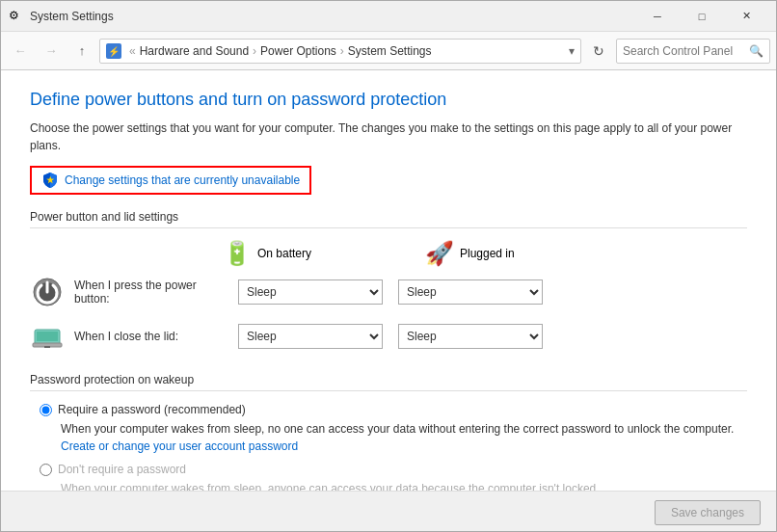 The height and width of the screenshot is (532, 777). I want to click on breadcrumb-home-icon: ⚡, so click(116, 51).